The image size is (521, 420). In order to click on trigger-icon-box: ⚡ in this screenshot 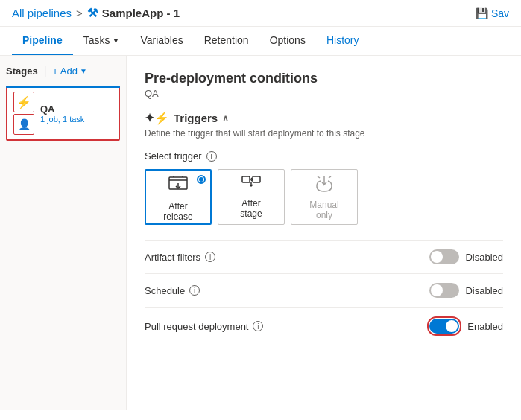, I will do `click(24, 102)`.